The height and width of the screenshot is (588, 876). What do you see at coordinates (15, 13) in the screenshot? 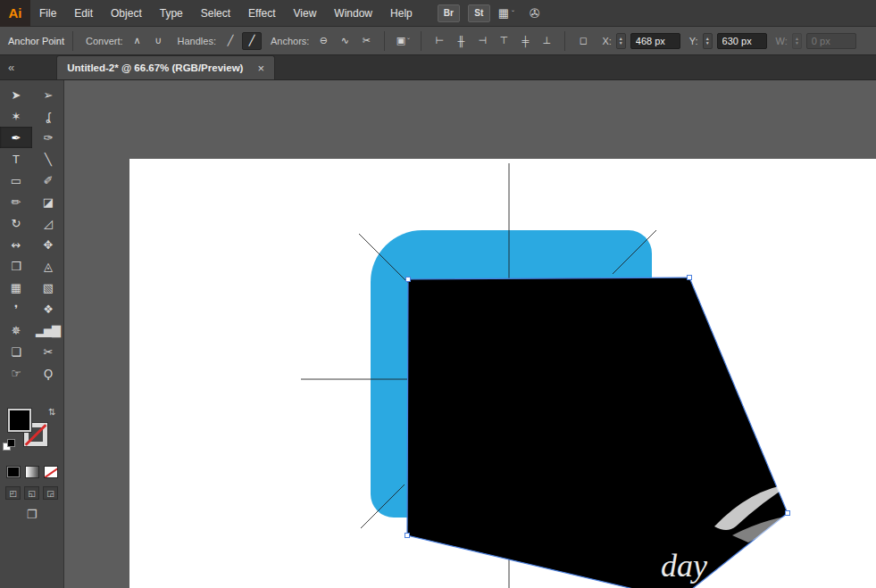
I see `app-logo-icon: Ai` at bounding box center [15, 13].